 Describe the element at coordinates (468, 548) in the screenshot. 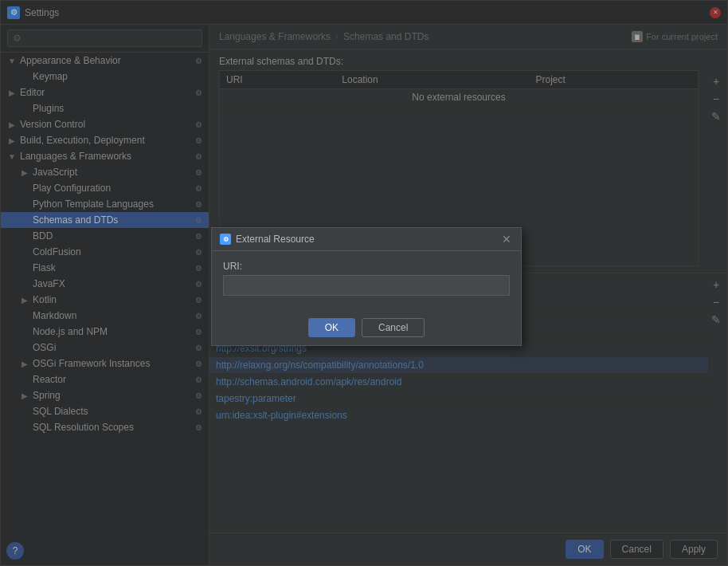

I see `footer-buttons: OK Cancel Apply` at that location.